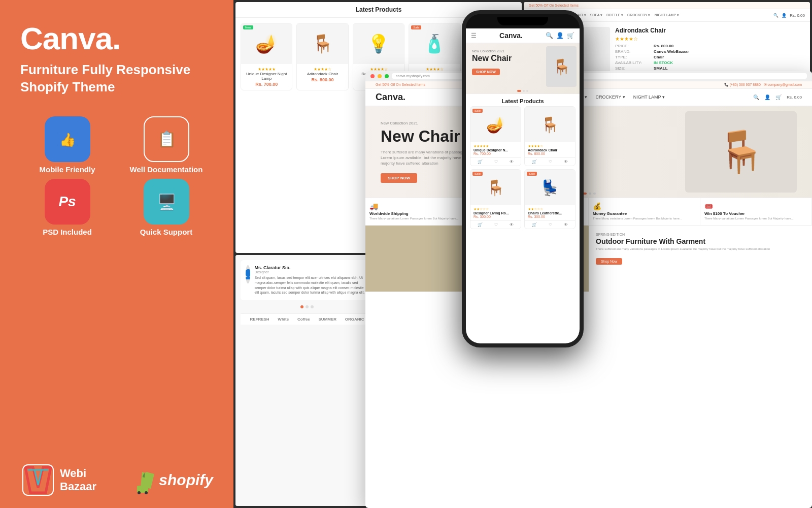 The height and width of the screenshot is (508, 812). Describe the element at coordinates (67, 139) in the screenshot. I see `mobile-friendly-icon-wrap: 👍` at that location.